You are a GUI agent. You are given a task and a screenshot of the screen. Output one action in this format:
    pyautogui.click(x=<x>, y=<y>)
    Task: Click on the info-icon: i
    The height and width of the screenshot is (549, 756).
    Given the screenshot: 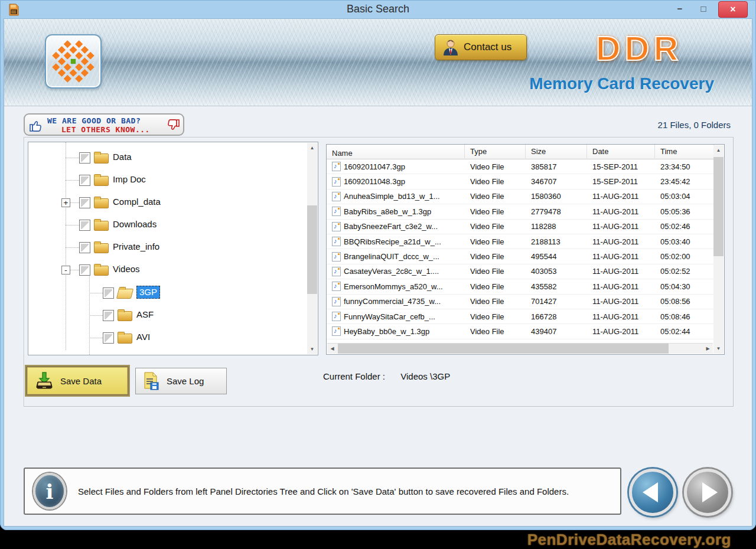 What is the action you would take?
    pyautogui.click(x=50, y=491)
    